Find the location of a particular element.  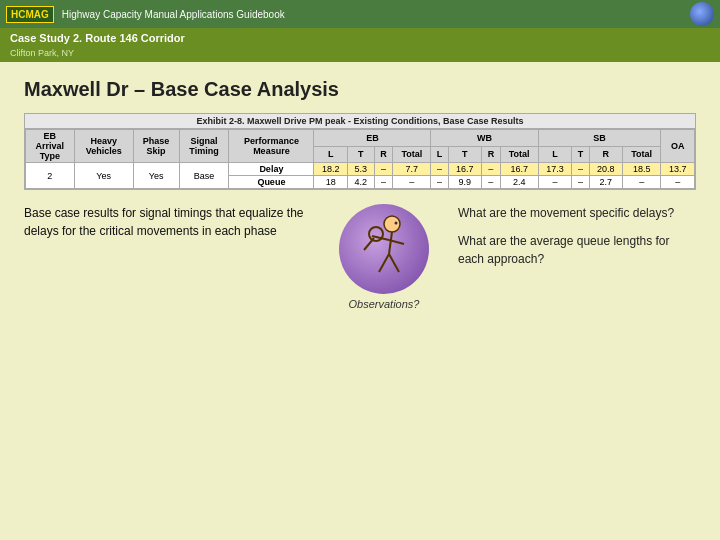

cell-measure-delay: Delay is located at coordinates (272, 170).